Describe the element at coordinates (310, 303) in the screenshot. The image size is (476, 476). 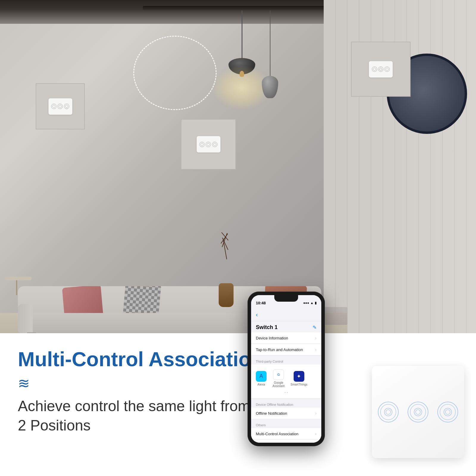
I see `status-icons: ●●● ▲ ▮` at that location.